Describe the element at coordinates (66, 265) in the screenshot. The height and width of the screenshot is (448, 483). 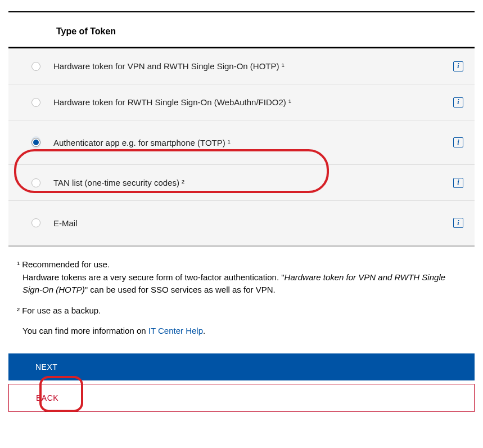
I see `footnote-1-heading: Recommended for use.` at that location.